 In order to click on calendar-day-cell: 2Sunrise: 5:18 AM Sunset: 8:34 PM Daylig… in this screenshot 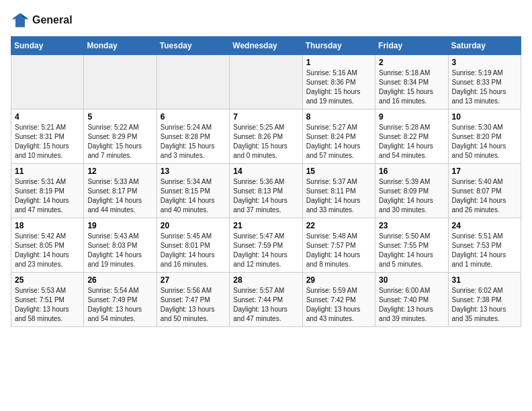, I will do `click(412, 82)`.